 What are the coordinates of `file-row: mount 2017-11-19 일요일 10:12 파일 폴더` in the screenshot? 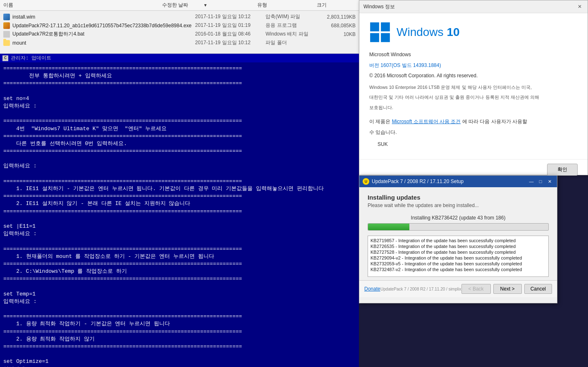 It's located at (179, 43).